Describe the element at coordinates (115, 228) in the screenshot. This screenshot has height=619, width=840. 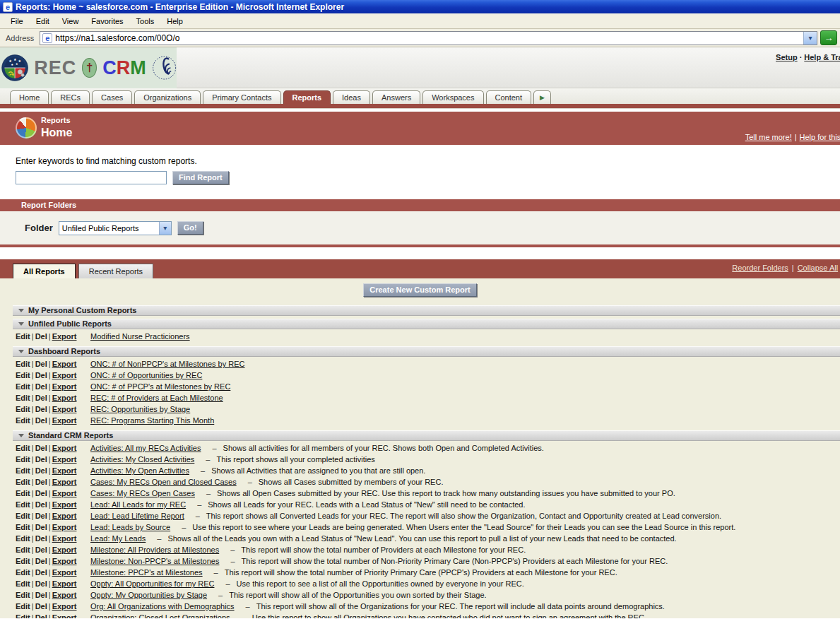
I see `folder-select: Unfiled Public Reports ▾` at that location.